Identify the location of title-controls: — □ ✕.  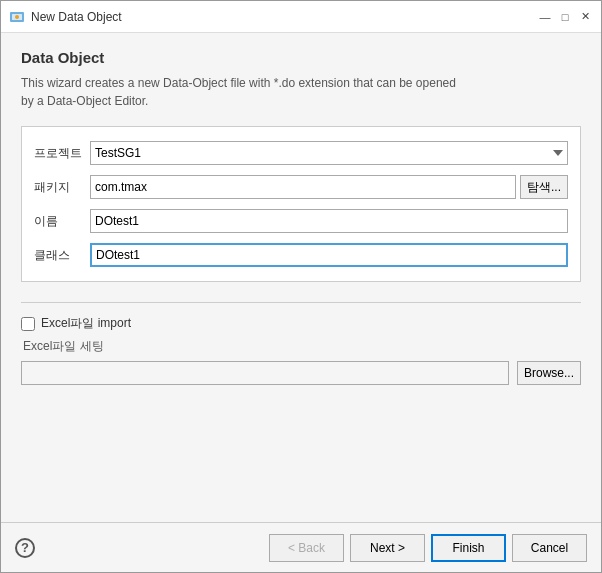
(565, 17).